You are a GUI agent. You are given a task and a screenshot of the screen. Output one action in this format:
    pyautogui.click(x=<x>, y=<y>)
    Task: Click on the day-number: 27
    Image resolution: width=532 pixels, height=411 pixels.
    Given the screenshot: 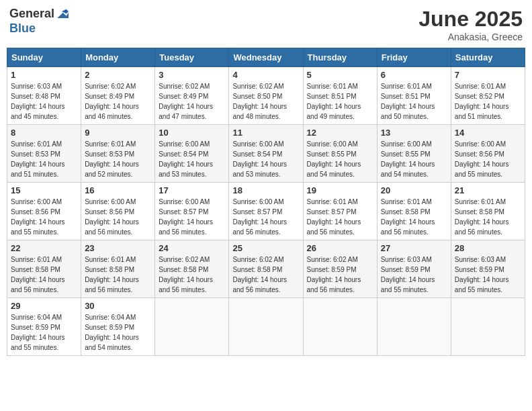 What is the action you would take?
    pyautogui.click(x=414, y=248)
    